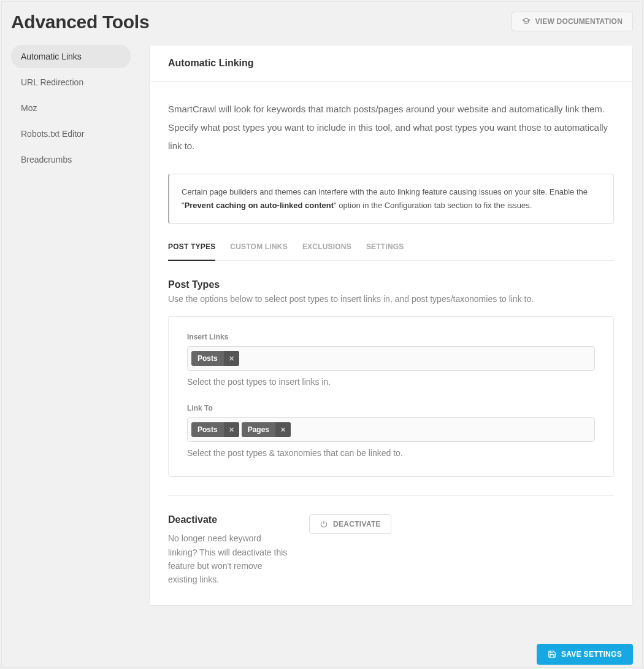 This screenshot has width=644, height=669. Describe the element at coordinates (391, 299) in the screenshot. I see `post-types-sub: Use the options below to select post typ…` at that location.